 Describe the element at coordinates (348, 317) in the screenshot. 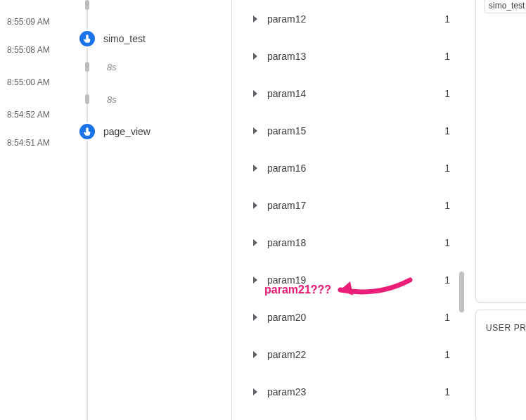

I see `param-row: param20 1` at that location.